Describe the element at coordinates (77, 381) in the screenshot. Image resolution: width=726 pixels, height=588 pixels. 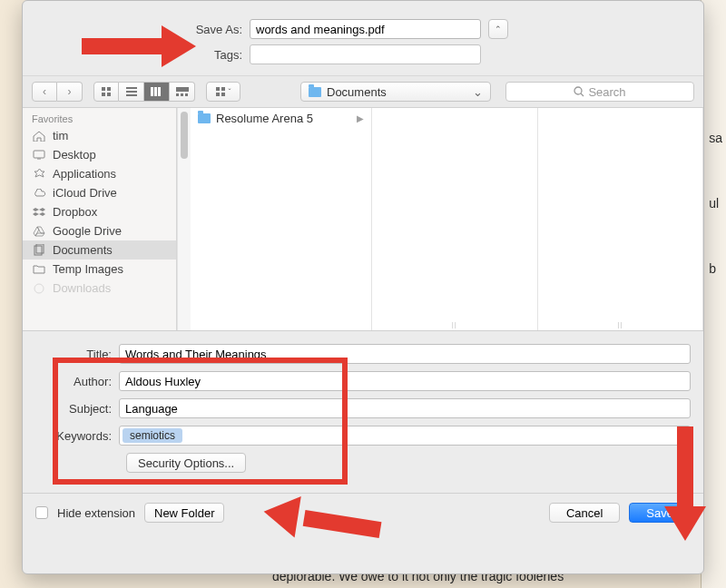
I see `author-label: Author:` at that location.